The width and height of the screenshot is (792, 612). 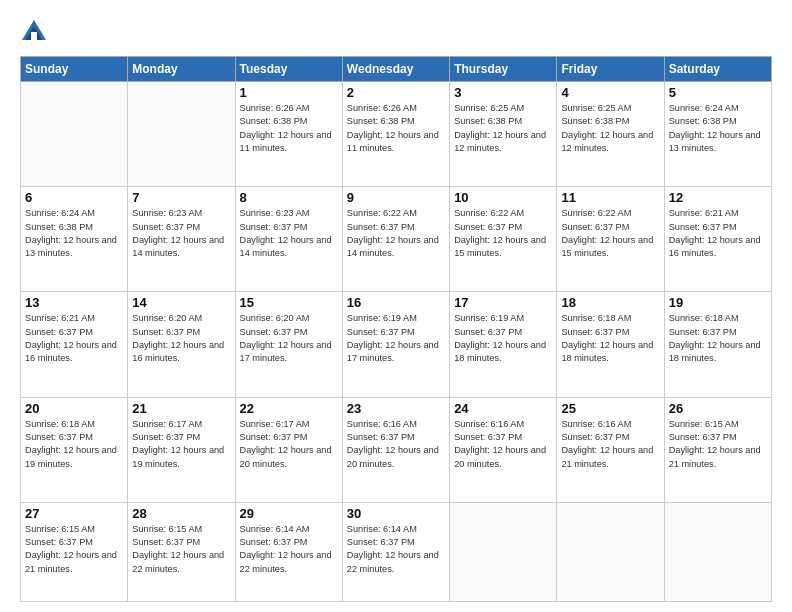 I want to click on day-number: 21, so click(x=181, y=408).